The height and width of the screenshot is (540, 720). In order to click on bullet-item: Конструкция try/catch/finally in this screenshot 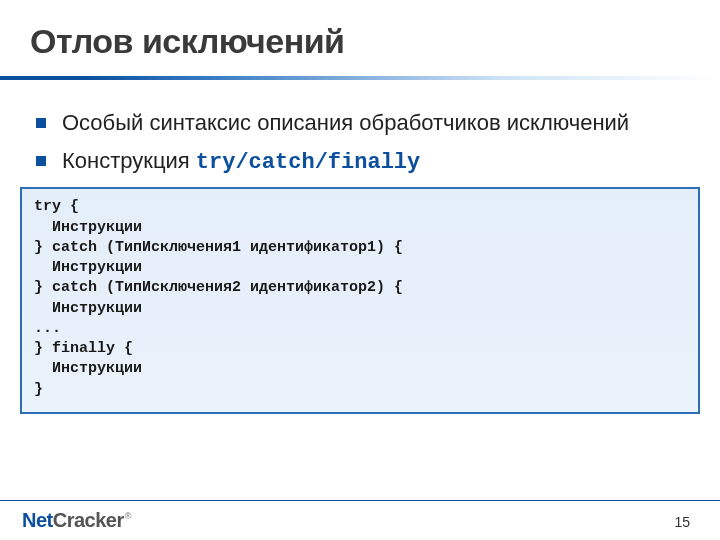, I will do `click(362, 162)`.